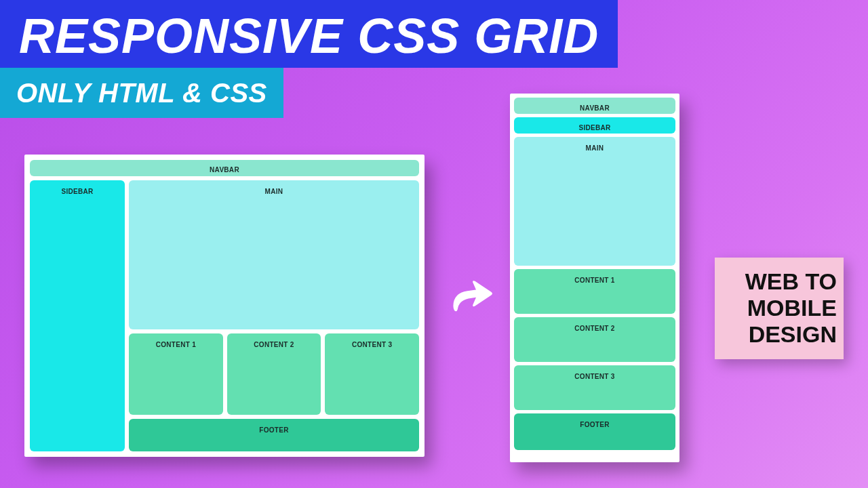 Image resolution: width=868 pixels, height=488 pixels. What do you see at coordinates (372, 344) in the screenshot?
I see `desktop-content3-label: CONTENT 3` at bounding box center [372, 344].